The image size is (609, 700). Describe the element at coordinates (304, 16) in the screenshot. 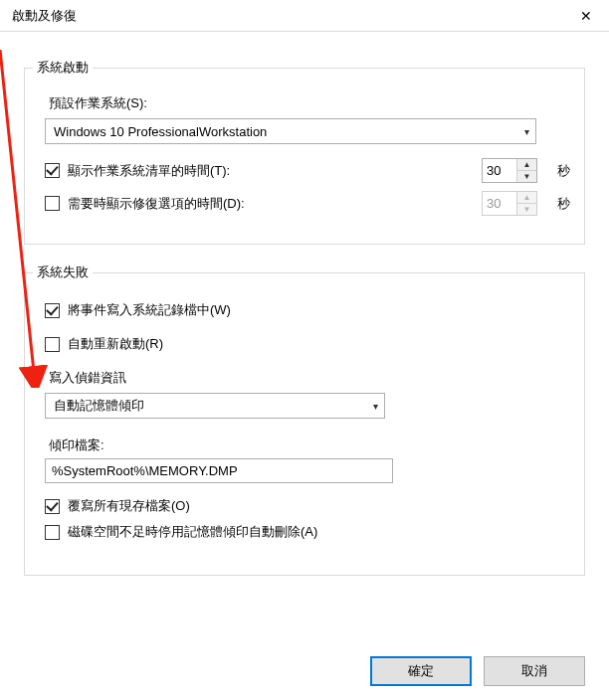

I see `title-bar: 啟動及修復 ✕` at that location.